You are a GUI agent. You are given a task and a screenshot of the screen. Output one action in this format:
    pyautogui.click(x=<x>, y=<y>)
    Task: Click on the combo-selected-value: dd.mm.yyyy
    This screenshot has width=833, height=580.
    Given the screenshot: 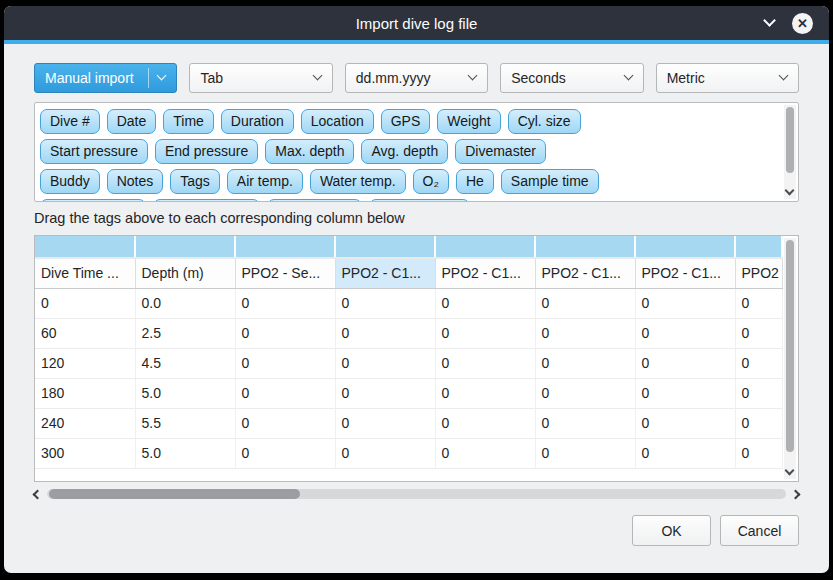 What is the action you would take?
    pyautogui.click(x=394, y=78)
    